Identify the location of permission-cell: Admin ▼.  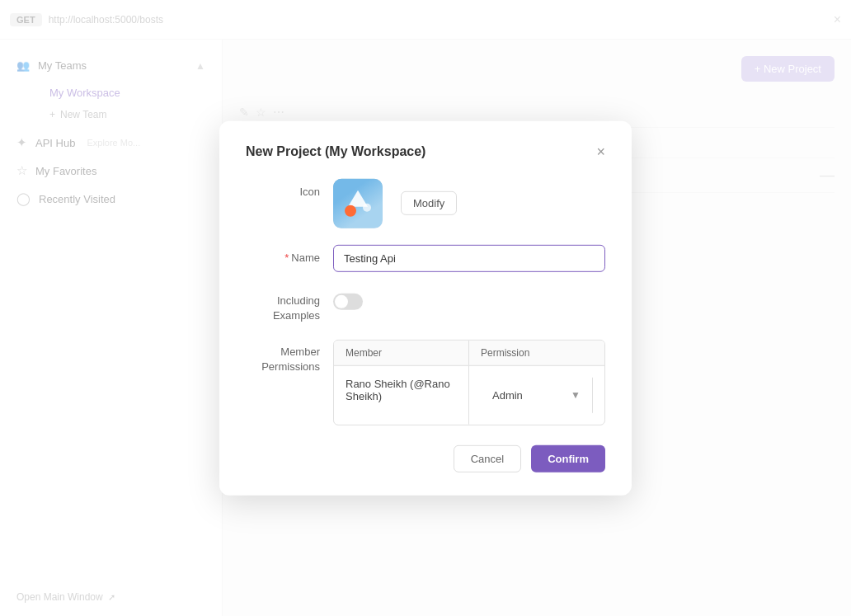
(537, 396).